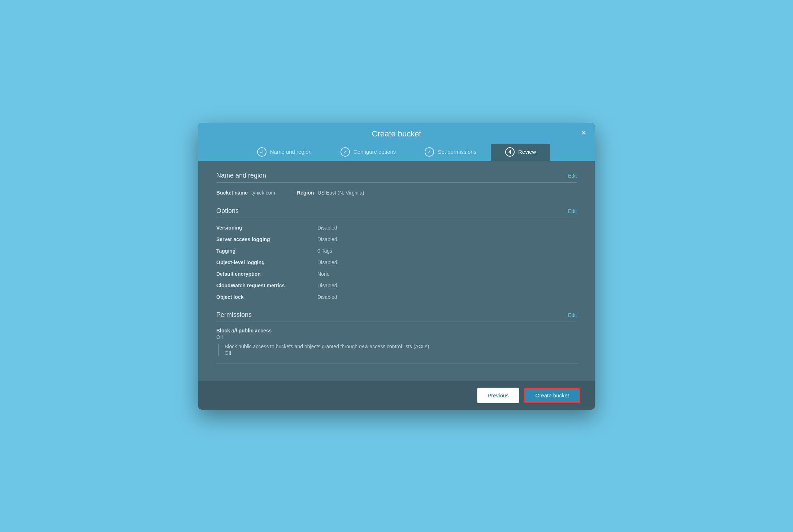  I want to click on create-bucket-button: Create bucket, so click(552, 396).